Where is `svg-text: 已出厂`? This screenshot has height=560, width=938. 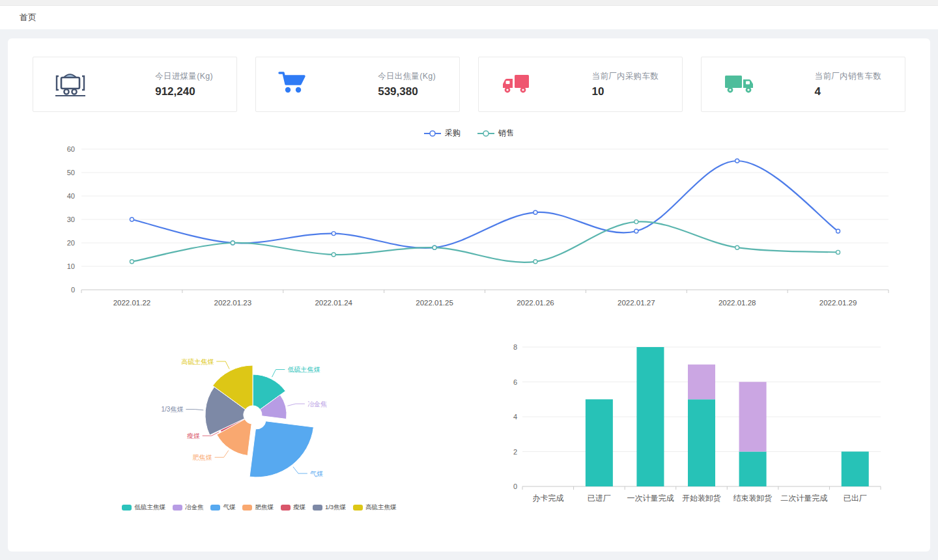 svg-text: 已出厂 is located at coordinates (855, 498).